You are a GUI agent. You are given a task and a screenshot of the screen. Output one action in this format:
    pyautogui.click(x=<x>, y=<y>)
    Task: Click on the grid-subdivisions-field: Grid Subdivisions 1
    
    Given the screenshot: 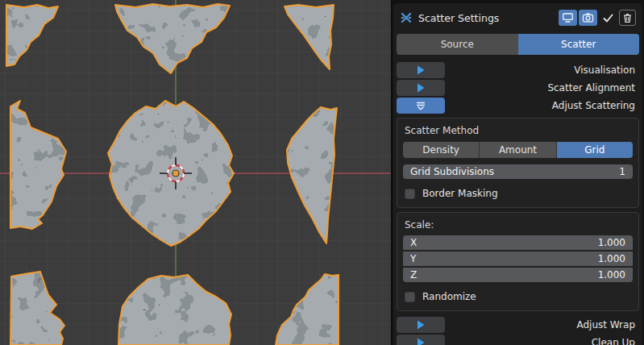 What is the action you would take?
    pyautogui.click(x=517, y=172)
    